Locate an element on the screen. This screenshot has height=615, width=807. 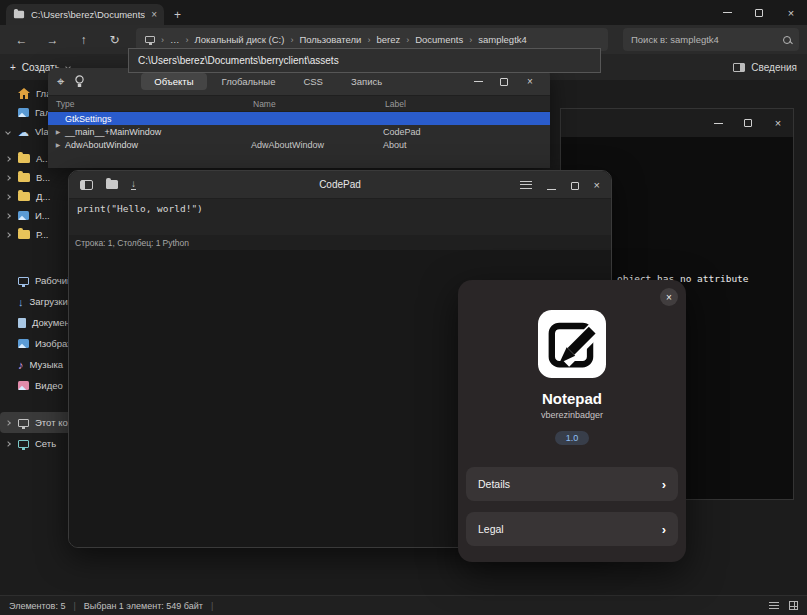
table-row: ▶__main__+MainWindow CodePad is located at coordinates (299, 132).